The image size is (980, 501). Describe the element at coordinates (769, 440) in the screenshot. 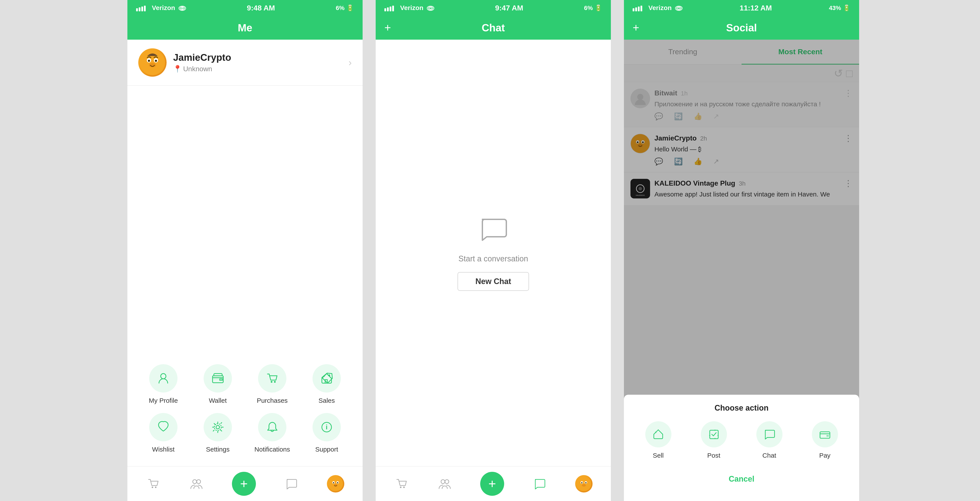

I see `action-chat: Chat` at that location.